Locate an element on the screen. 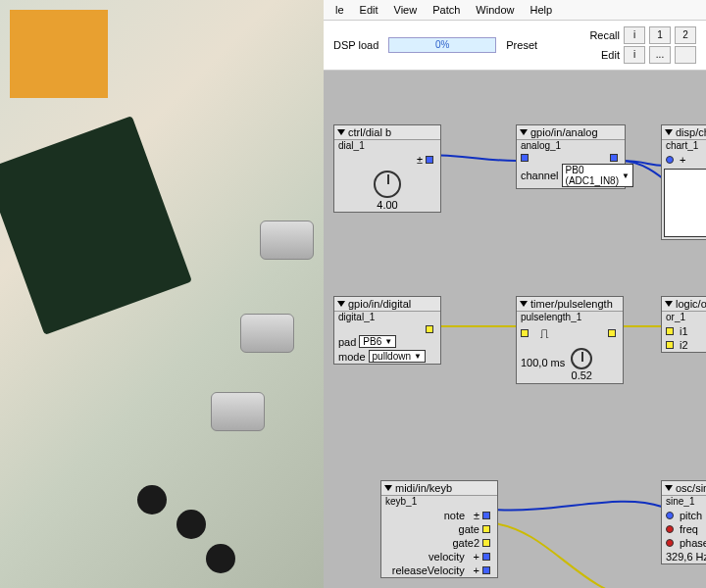 Image resolution: width=706 pixels, height=588 pixels. dial-knob is located at coordinates (387, 184).